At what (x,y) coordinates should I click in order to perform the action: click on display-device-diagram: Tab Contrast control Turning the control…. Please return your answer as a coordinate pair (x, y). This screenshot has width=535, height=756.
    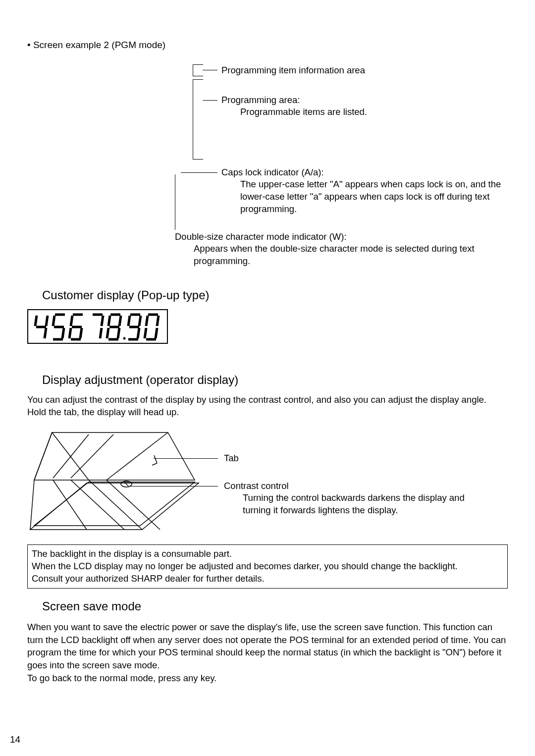
    Looking at the image, I should click on (268, 483).